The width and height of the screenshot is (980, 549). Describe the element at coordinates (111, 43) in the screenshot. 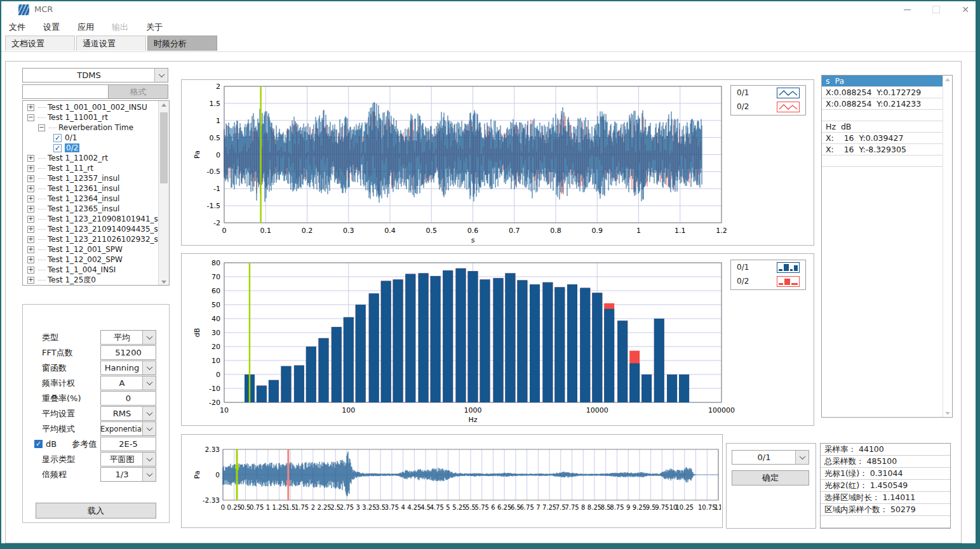

I see `tab-channel-settings: 通道设置` at that location.